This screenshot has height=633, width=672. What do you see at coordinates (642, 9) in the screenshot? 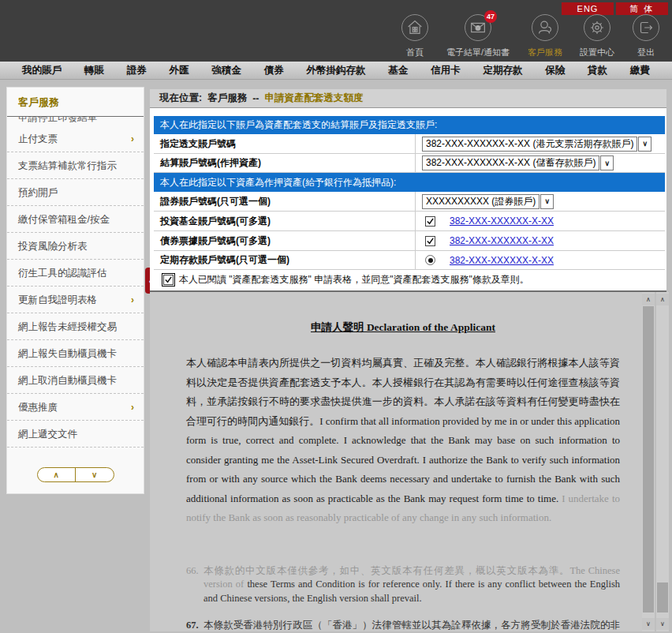
I see `lang-switch-simplified: 简 体` at bounding box center [642, 9].